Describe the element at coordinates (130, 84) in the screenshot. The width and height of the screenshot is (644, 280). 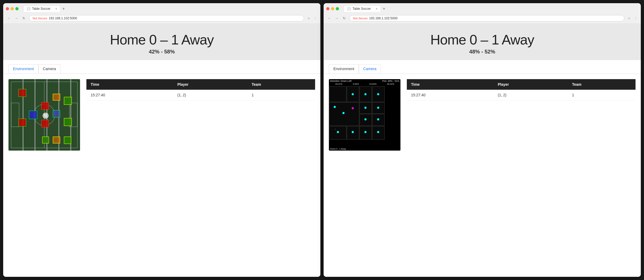
I see `col-time-1: Time` at that location.